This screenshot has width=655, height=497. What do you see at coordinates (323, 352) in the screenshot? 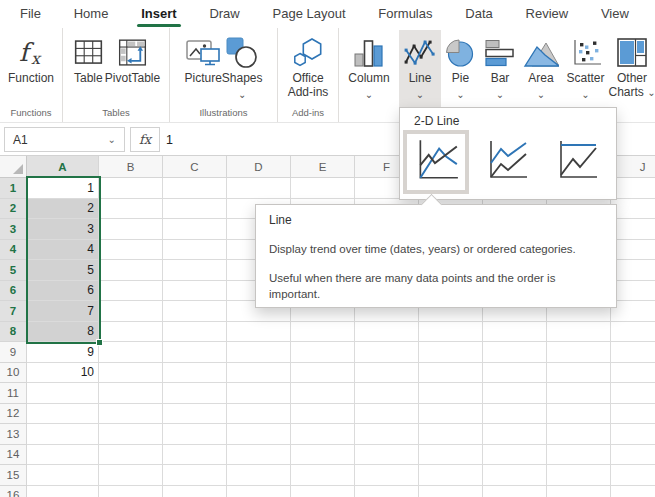
I see `cell-E9` at bounding box center [323, 352].